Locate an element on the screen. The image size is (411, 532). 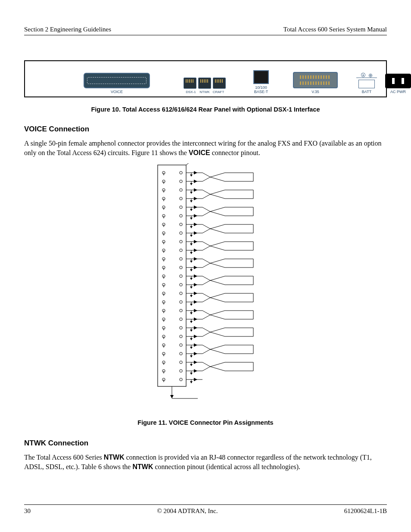
footer-page-number: 30 is located at coordinates (28, 511).